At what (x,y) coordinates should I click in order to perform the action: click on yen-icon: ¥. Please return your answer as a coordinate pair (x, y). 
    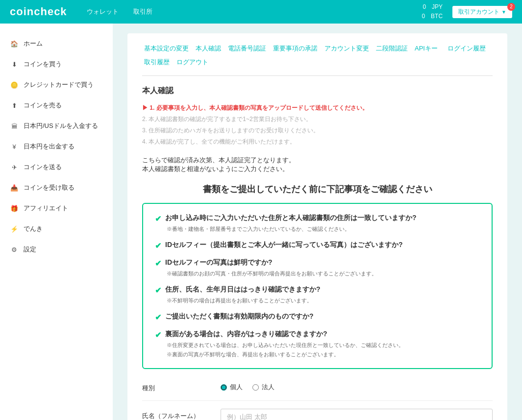
    Looking at the image, I should click on (14, 147).